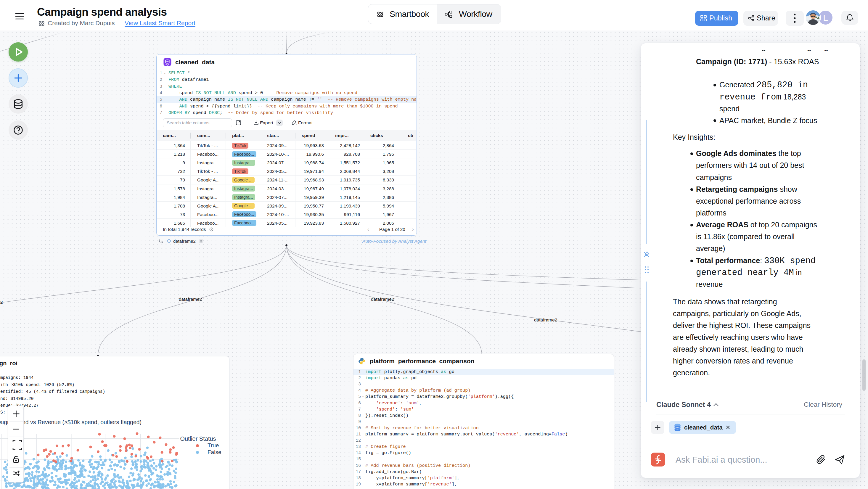 The height and width of the screenshot is (489, 868). Describe the element at coordinates (214, 452) in the screenshot. I see `svg-text: False` at that location.